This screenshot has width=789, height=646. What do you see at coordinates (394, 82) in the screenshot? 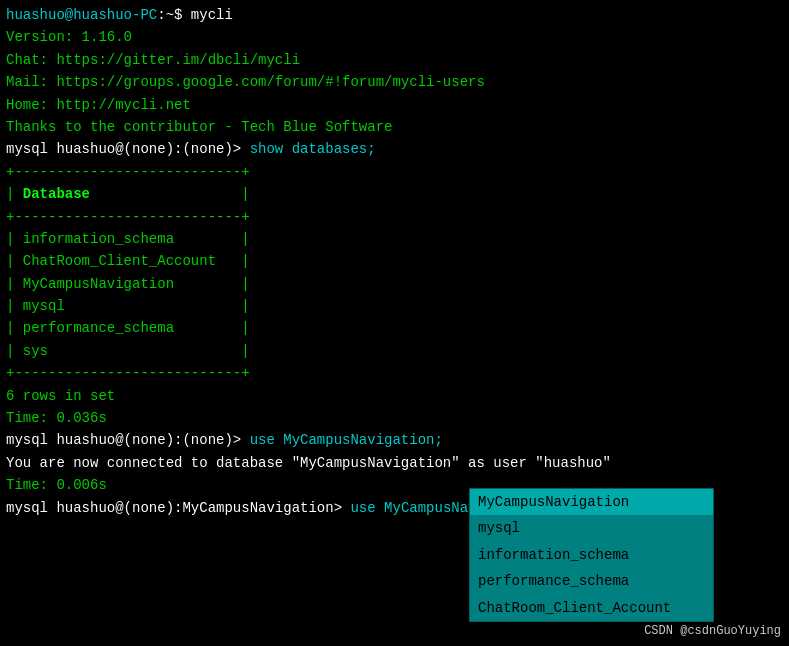
I see `line-4: Mail: https://groups.google.com/forum/#!…` at bounding box center [394, 82].